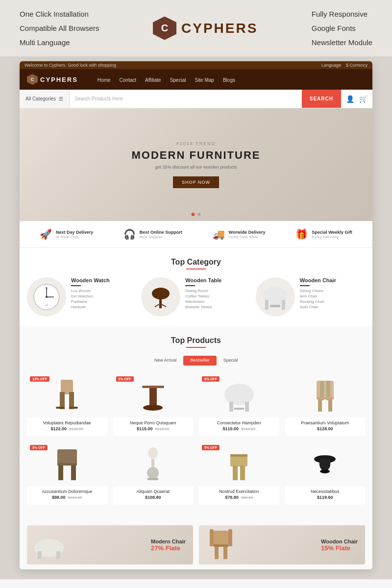 This screenshot has width=392, height=588. What do you see at coordinates (232, 497) in the screenshot?
I see `product-price-7: $78.80` at bounding box center [232, 497].